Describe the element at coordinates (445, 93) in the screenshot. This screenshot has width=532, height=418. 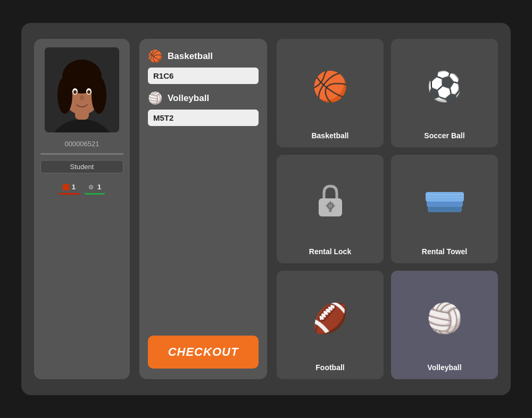
I see `equip-card-soccer-ball: ⚽ Soccer Ball` at that location.